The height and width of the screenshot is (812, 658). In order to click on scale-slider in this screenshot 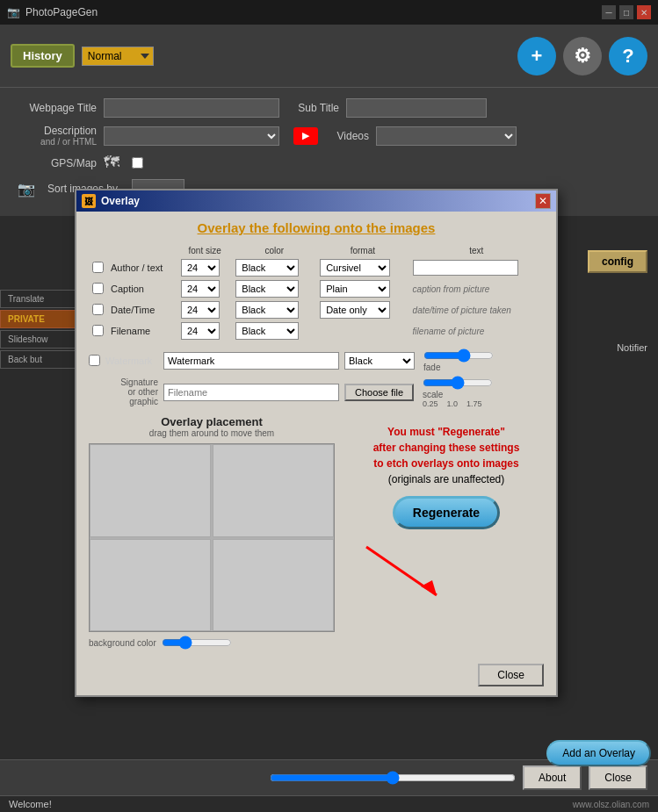, I will do `click(458, 383)`.